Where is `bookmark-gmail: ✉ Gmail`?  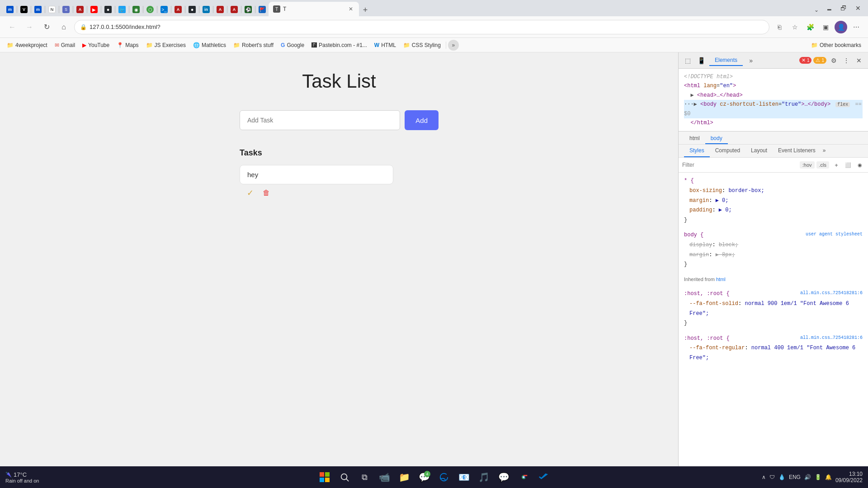
bookmark-gmail: ✉ Gmail is located at coordinates (65, 45).